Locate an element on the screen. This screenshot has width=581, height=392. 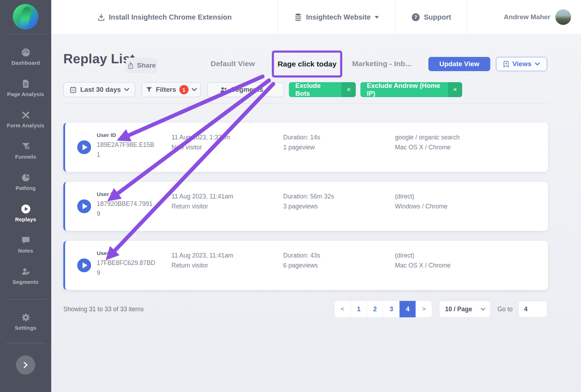
support-button: ? Support is located at coordinates (431, 17).